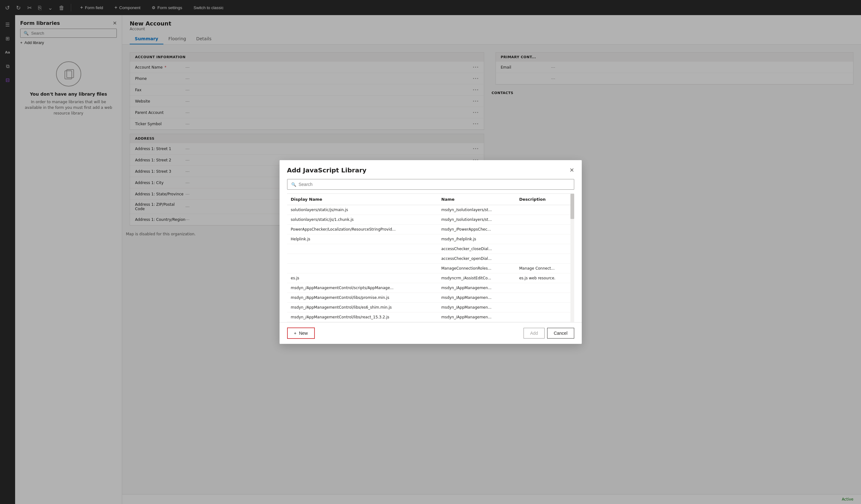  What do you see at coordinates (362, 220) in the screenshot?
I see `cell-display_name: solutionlayers/static/js/1.chunk.js` at bounding box center [362, 220].